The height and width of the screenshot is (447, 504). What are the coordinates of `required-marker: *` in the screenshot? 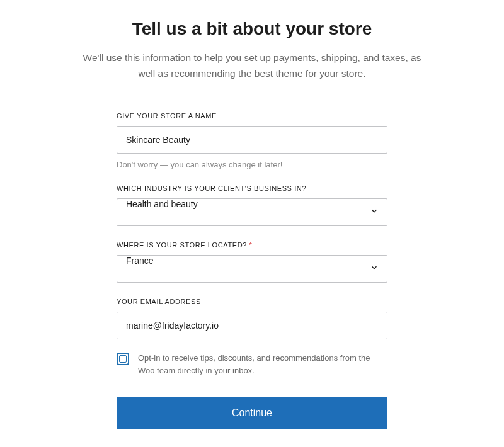 It's located at (251, 245).